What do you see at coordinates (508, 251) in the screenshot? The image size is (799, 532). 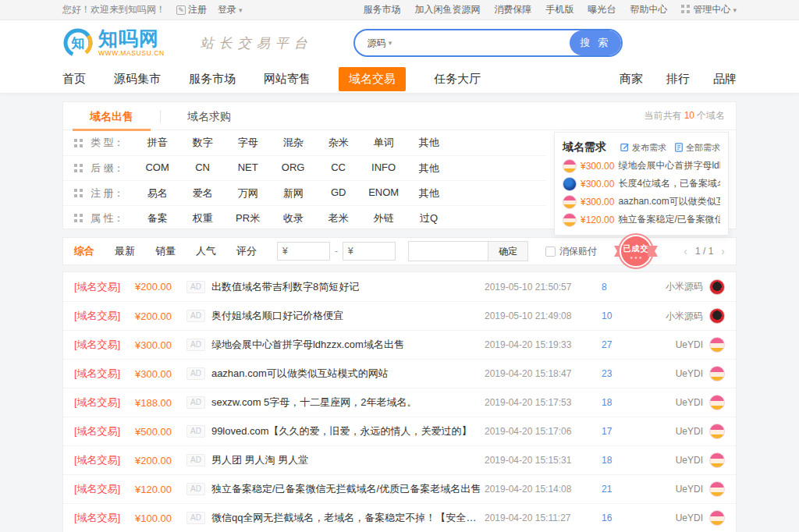 I see `confirm-button: 确定` at bounding box center [508, 251].